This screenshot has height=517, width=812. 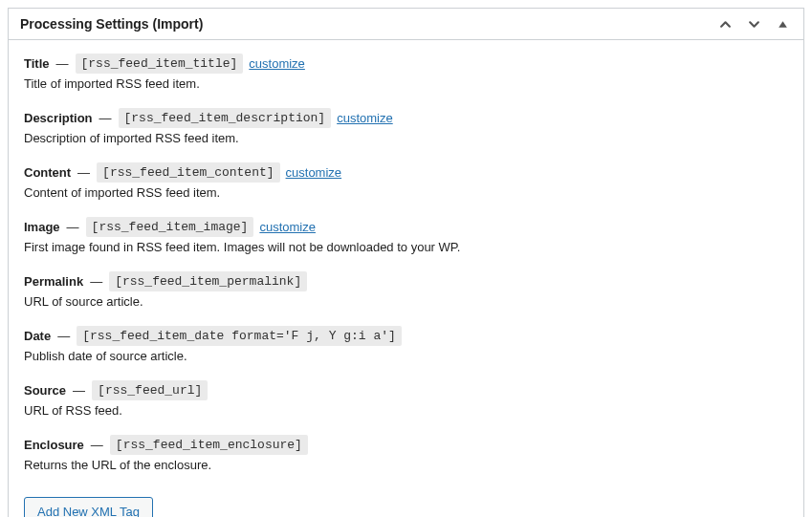 I want to click on field-token: [rss_feed_item_title], so click(x=160, y=63).